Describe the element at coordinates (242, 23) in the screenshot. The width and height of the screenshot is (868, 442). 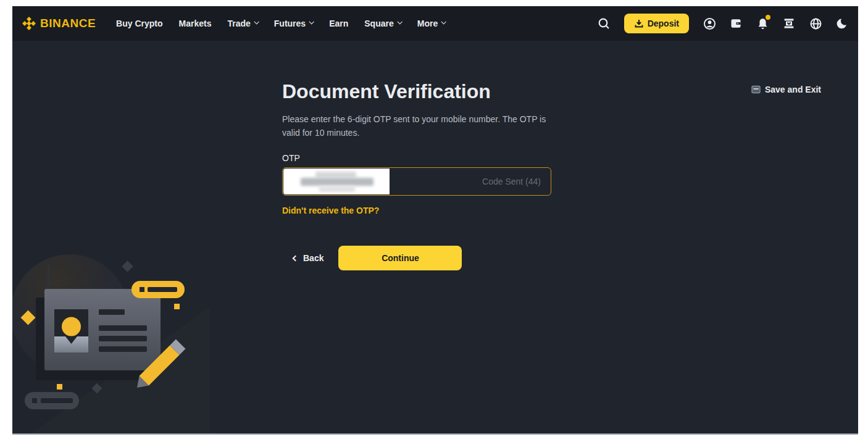
I see `nav-item-trade: Trade` at that location.